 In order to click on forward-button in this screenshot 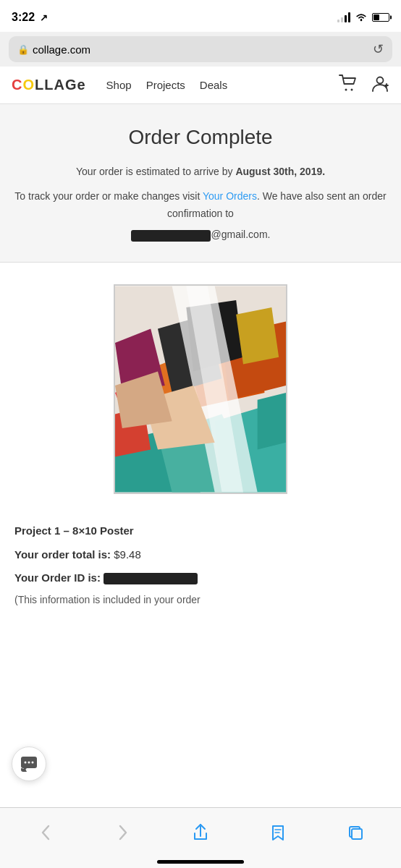, I will do `click(123, 833)`.